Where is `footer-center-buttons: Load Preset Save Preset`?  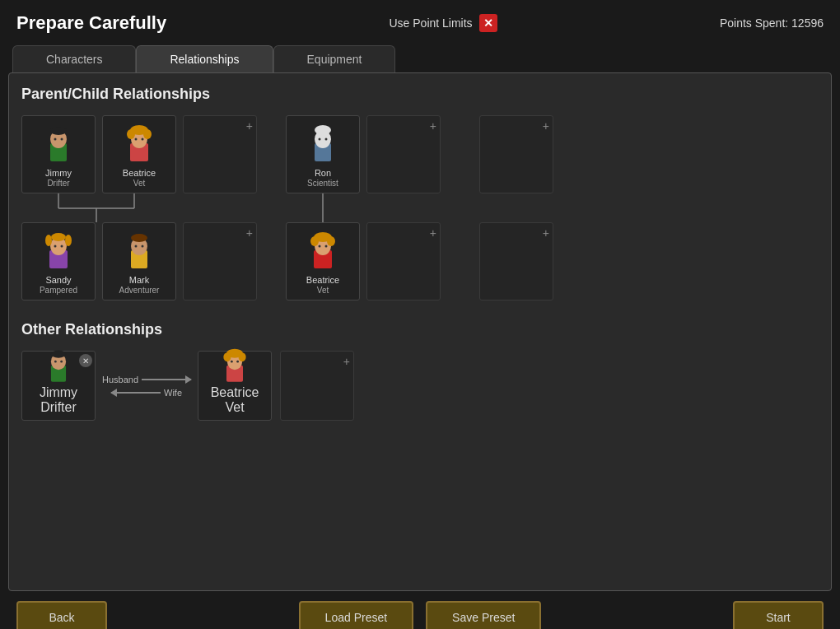
footer-center-buttons: Load Preset Save Preset is located at coordinates (420, 615).